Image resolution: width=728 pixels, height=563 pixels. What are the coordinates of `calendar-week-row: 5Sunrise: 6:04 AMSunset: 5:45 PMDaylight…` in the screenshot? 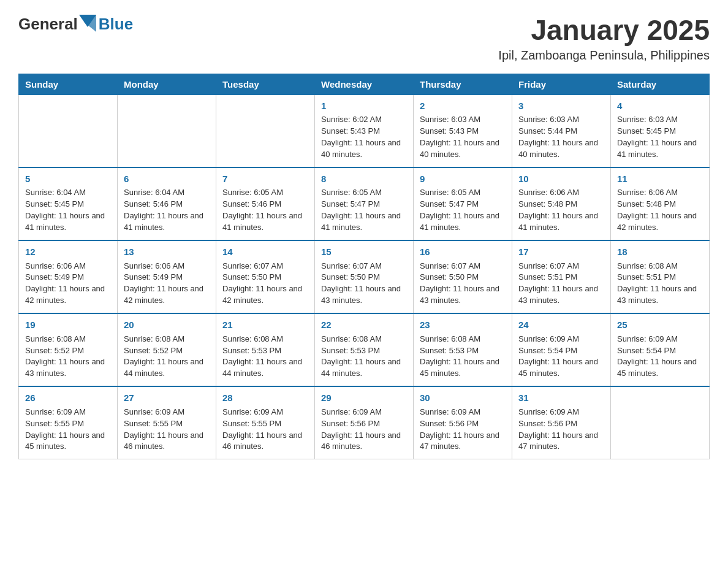 It's located at (364, 204).